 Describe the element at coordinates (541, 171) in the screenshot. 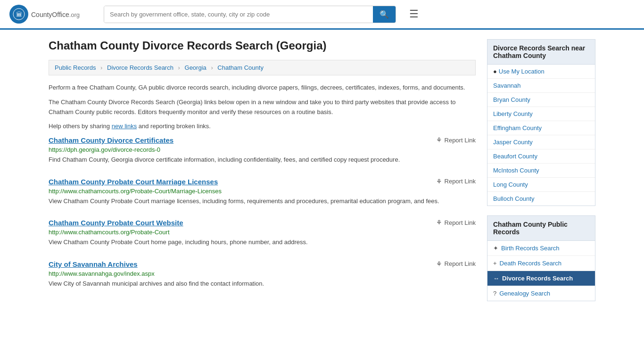

I see `sidebar: Divorce Records Search near Chatham Coun…` at that location.